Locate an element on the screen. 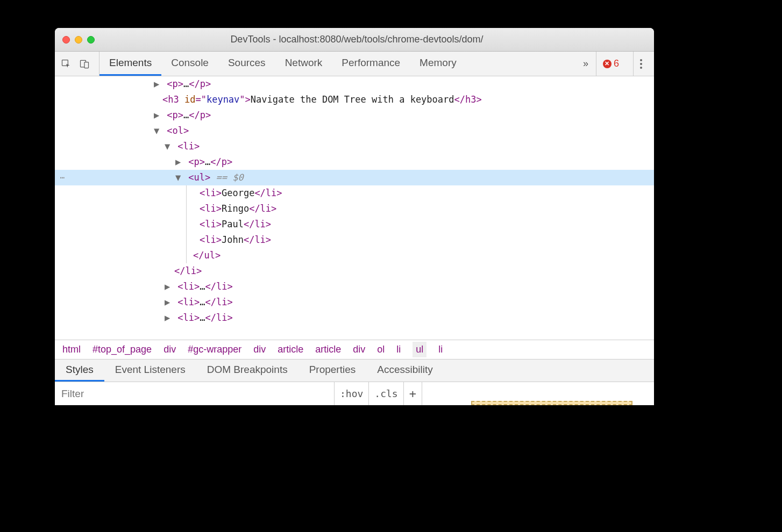  crumb: #top_of_page is located at coordinates (122, 349).